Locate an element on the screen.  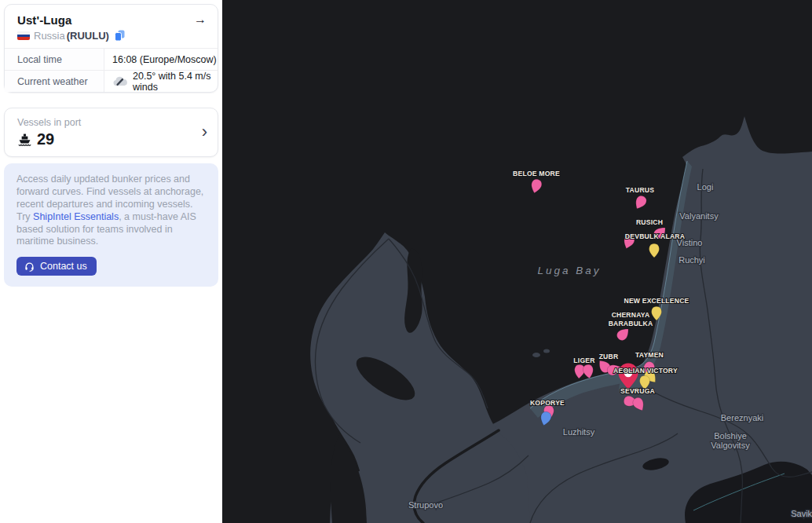
copy-icon is located at coordinates (119, 36).